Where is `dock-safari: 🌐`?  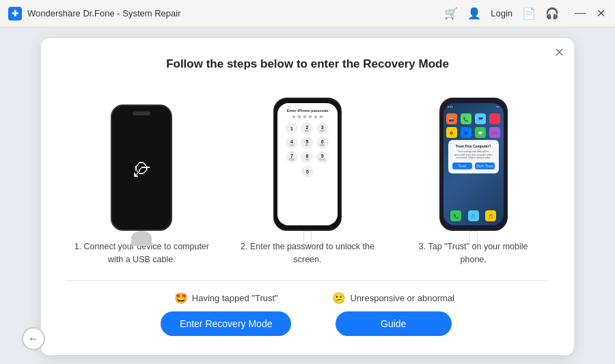 dock-safari: 🌐 is located at coordinates (474, 216).